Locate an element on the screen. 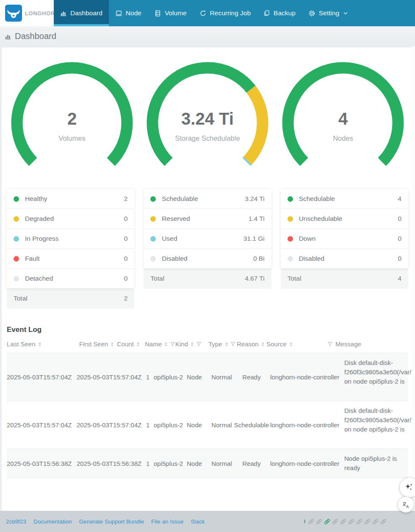 Image resolution: width=415 pixels, height=532 pixels. longhorn-logo: LONGHORN is located at coordinates (27, 13).